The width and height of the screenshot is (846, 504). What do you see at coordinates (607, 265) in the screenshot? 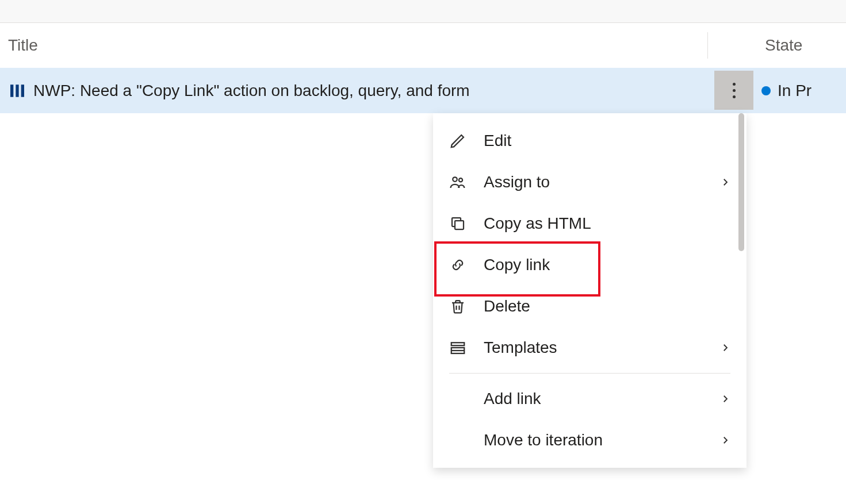
I see `menu-label: Copy link` at bounding box center [607, 265].